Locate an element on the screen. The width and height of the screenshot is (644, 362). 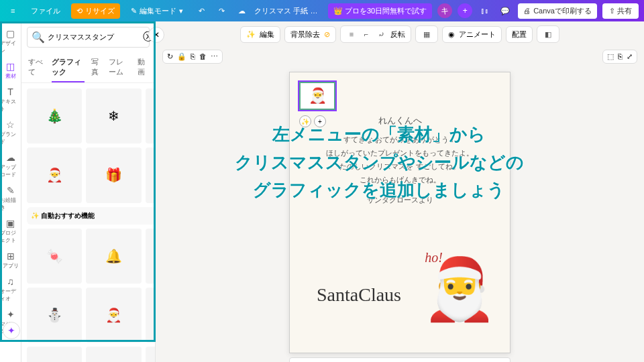
stamp-result: 🦌 is located at coordinates (150, 116).